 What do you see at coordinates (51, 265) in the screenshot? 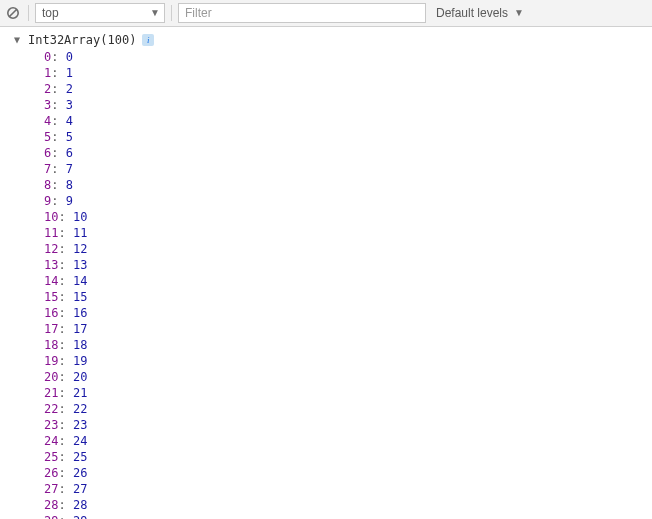
I see `entry-index: 13` at bounding box center [51, 265].